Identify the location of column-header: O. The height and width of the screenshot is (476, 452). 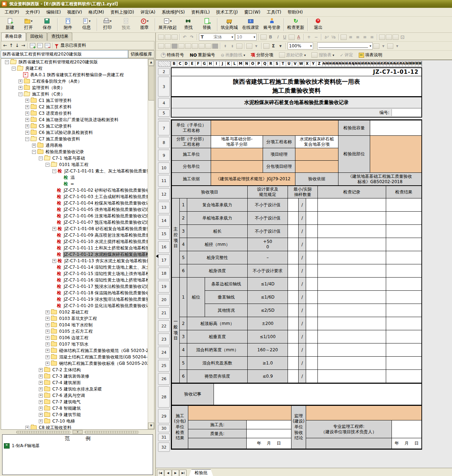
(253, 64).